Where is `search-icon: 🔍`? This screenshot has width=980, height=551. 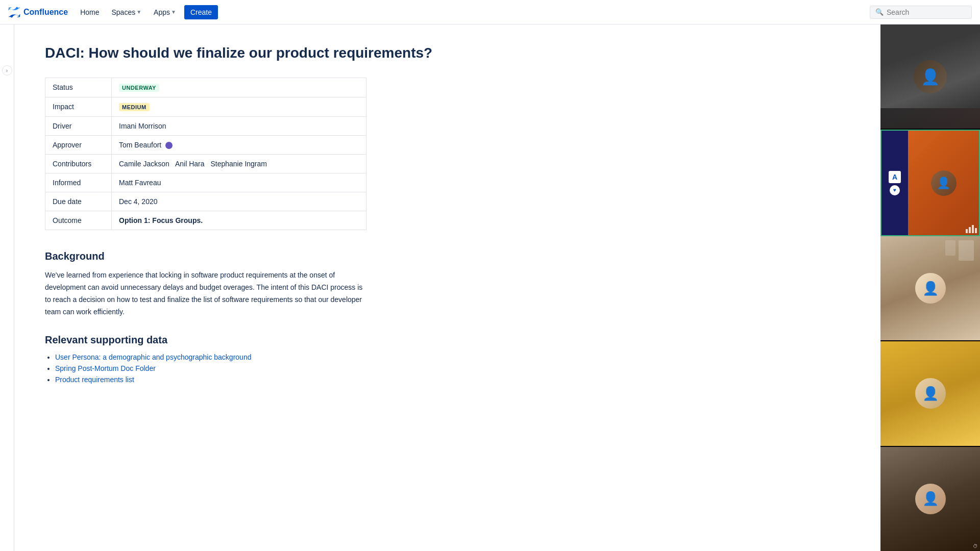 search-icon: 🔍 is located at coordinates (879, 12).